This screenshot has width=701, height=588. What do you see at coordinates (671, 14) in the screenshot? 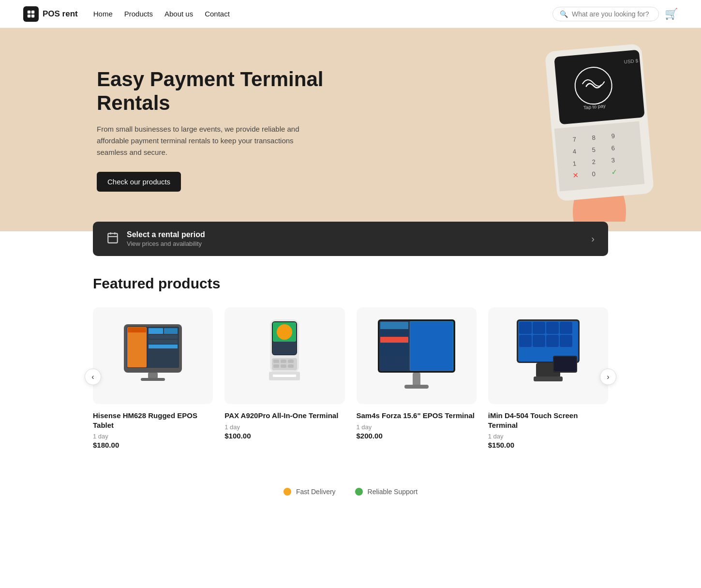
I see `cart-icon: 🛒` at bounding box center [671, 14].